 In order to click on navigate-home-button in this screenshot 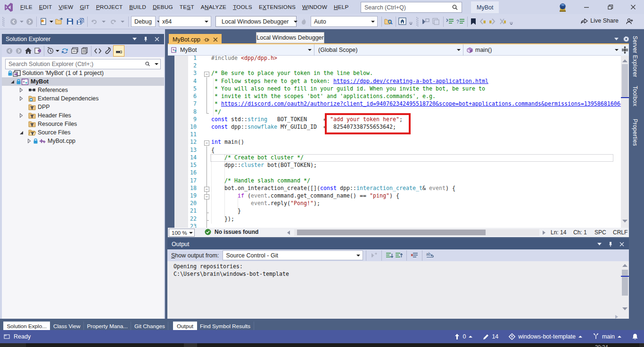, I will do `click(403, 22)`.